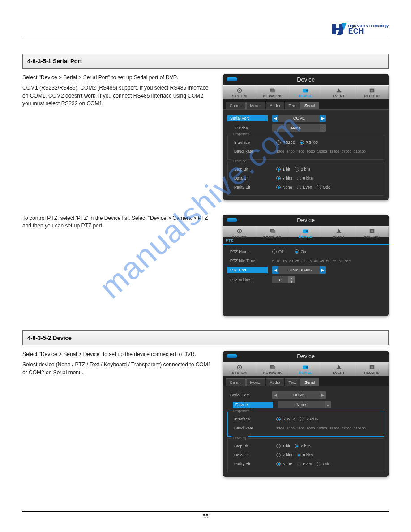 The image size is (411, 532). Describe the element at coordinates (299, 270) in the screenshot. I see `ptz-port-select: ◀ COM2 RS485 ▶` at that location.